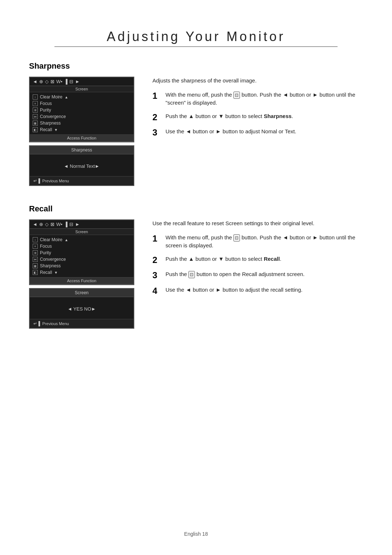  I want to click on recall-w-icon: W▪, so click(60, 224).